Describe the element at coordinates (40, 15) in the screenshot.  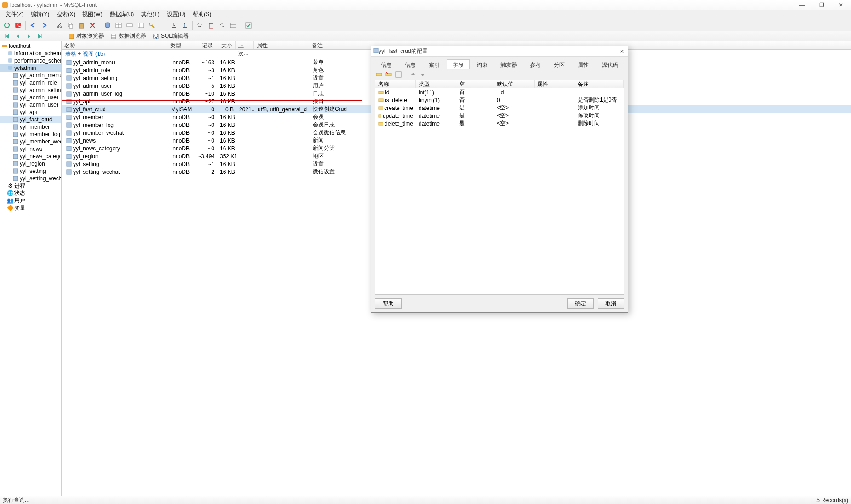
I see `menu-edit: 编辑(Y)` at that location.